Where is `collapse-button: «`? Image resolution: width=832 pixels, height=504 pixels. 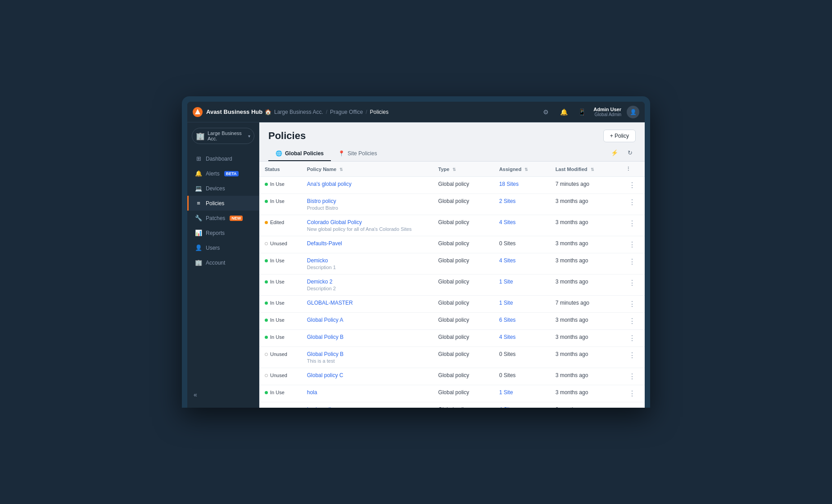
collapse-button: « is located at coordinates (195, 395).